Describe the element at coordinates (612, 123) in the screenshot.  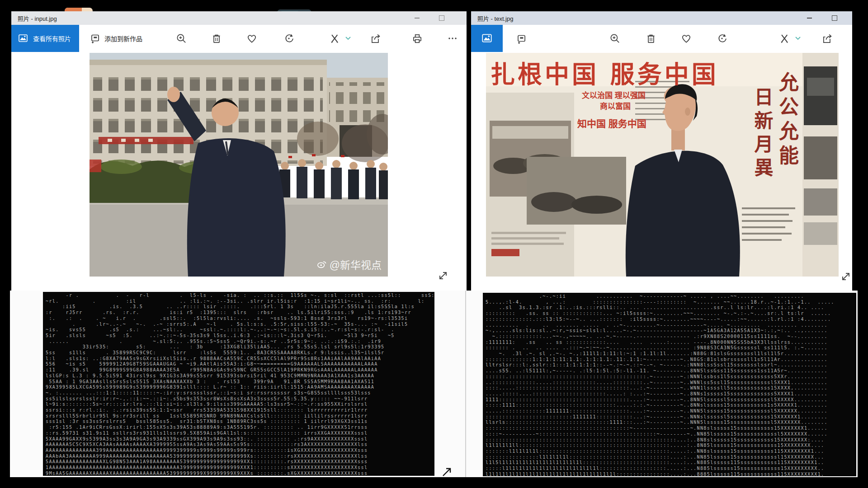
I see `exhibit-red-line-3: 知中国 服务中国` at that location.